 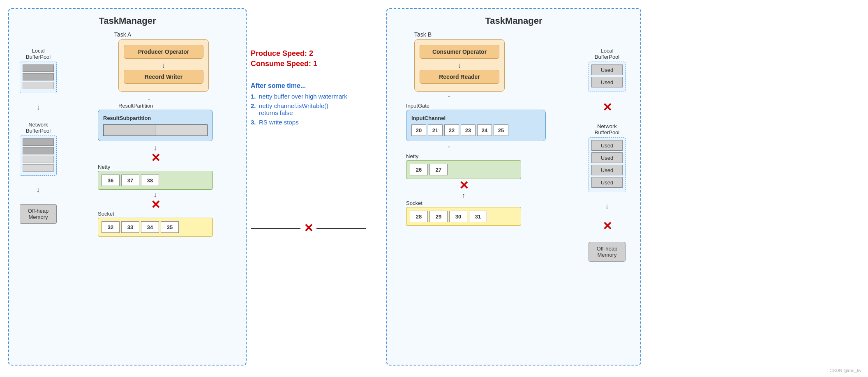 I want to click on local-pool-red-x: ✕, so click(x=607, y=108).